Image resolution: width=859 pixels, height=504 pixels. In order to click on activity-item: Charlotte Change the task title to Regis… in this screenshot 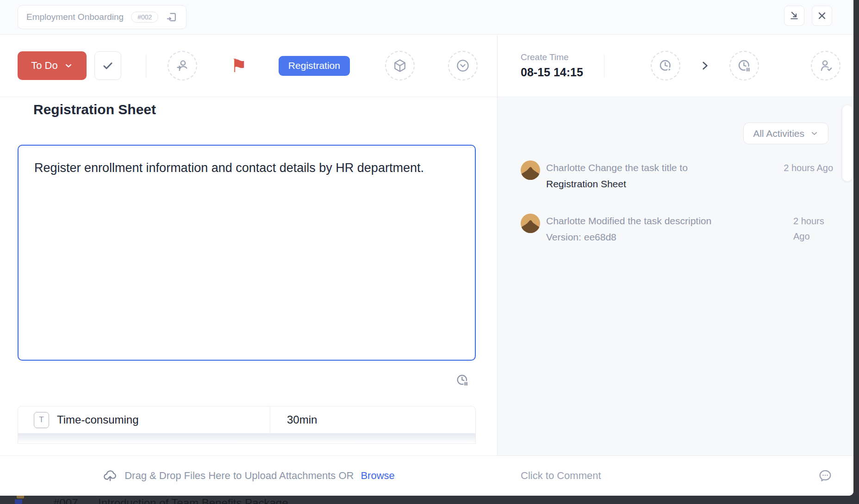, I will do `click(678, 176)`.